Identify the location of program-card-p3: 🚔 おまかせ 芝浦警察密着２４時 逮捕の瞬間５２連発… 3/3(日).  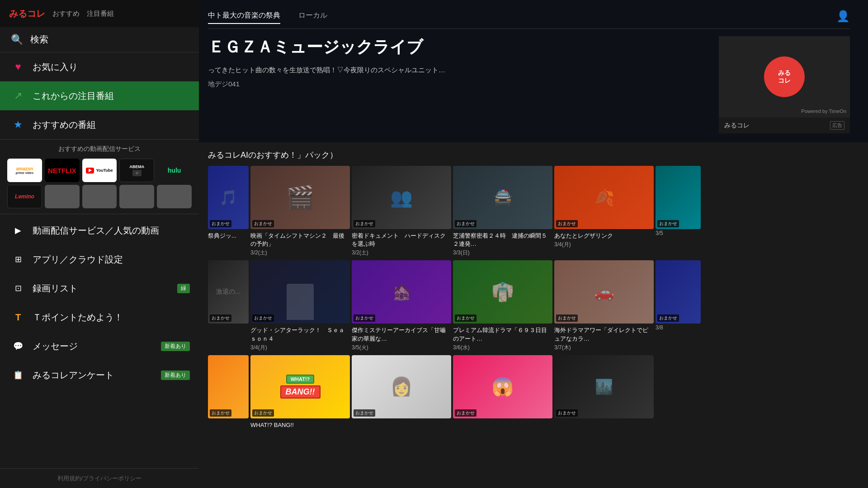
(503, 211).